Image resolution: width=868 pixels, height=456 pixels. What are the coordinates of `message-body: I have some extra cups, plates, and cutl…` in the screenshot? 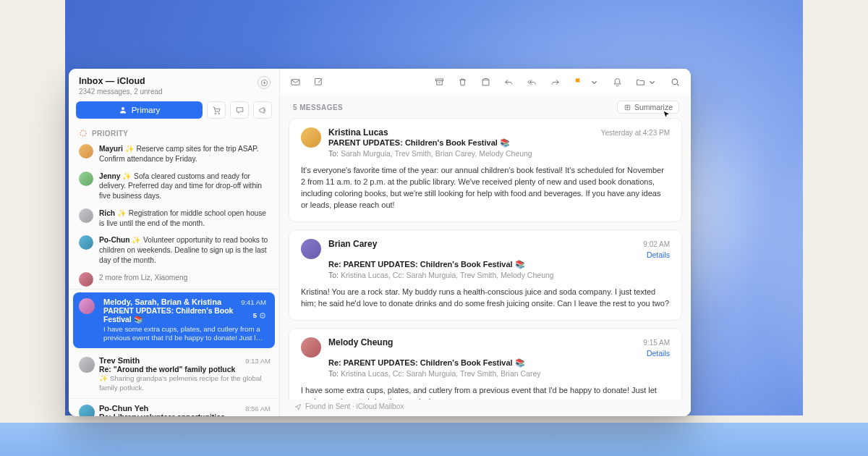 It's located at (485, 392).